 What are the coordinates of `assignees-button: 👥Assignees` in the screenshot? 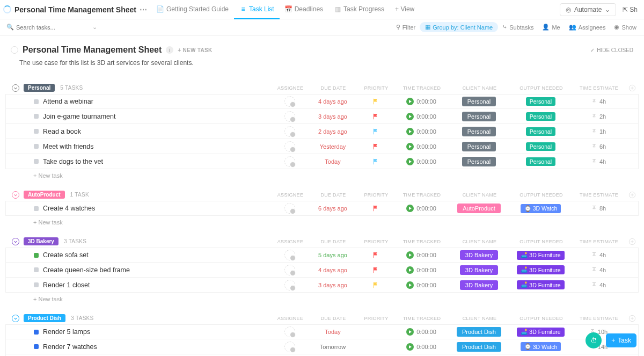 It's located at (587, 27).